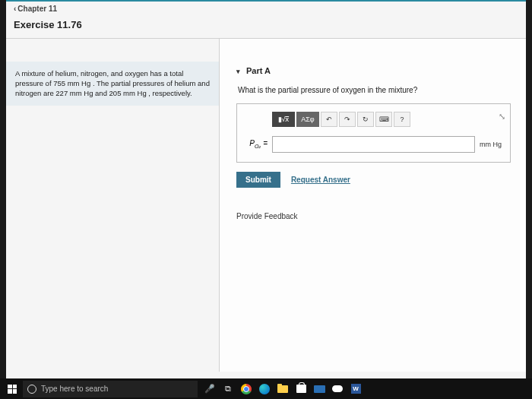 This screenshot has height=399, width=532. Describe the element at coordinates (268, 216) in the screenshot. I see `provide-feedback-link: Provide Feedback` at that location.